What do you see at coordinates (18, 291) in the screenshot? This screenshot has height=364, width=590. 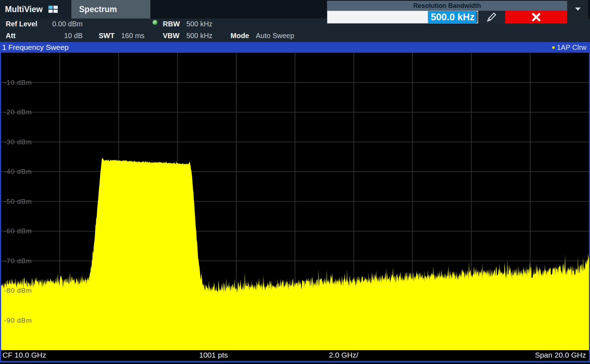 I see `y-axis-tick-label: -80 dBm` at bounding box center [18, 291].